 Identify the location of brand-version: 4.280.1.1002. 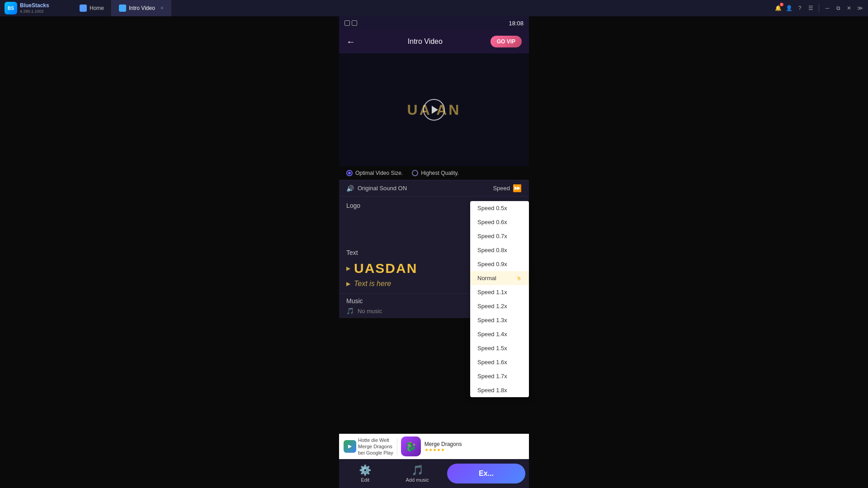
(34, 12).